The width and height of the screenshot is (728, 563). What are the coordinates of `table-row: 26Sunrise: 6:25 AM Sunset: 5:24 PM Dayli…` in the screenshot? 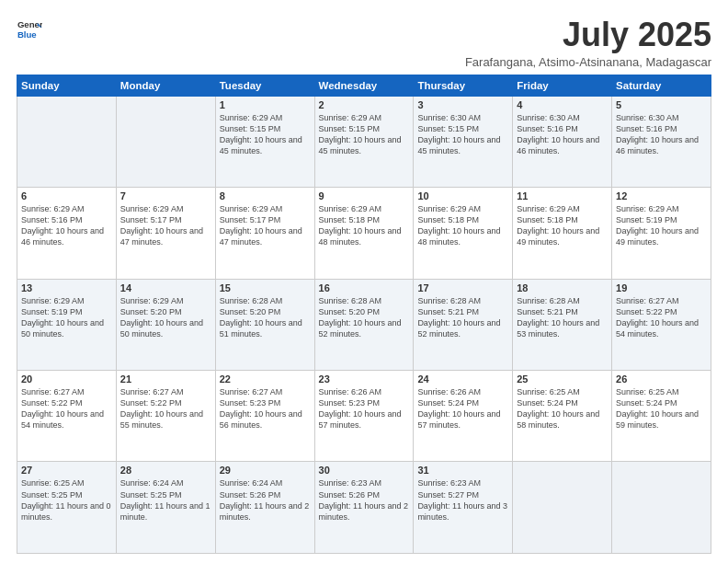 It's located at (662, 416).